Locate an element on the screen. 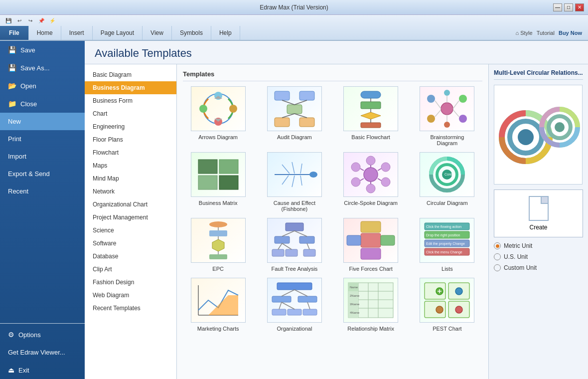 The width and height of the screenshot is (588, 379). template-matrix-name: Business Matrix is located at coordinates (218, 203).